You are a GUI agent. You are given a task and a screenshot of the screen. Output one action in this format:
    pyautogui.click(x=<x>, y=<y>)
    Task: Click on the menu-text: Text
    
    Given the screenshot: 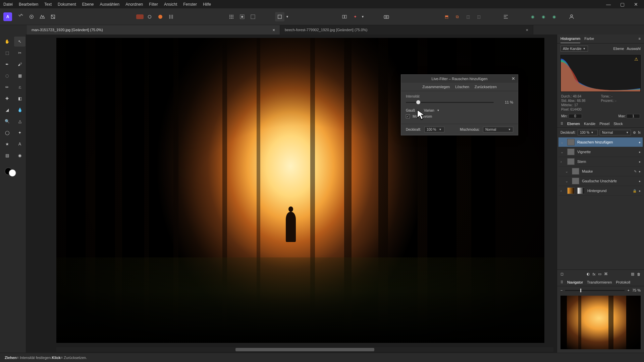 What is the action you would take?
    pyautogui.click(x=48, y=4)
    